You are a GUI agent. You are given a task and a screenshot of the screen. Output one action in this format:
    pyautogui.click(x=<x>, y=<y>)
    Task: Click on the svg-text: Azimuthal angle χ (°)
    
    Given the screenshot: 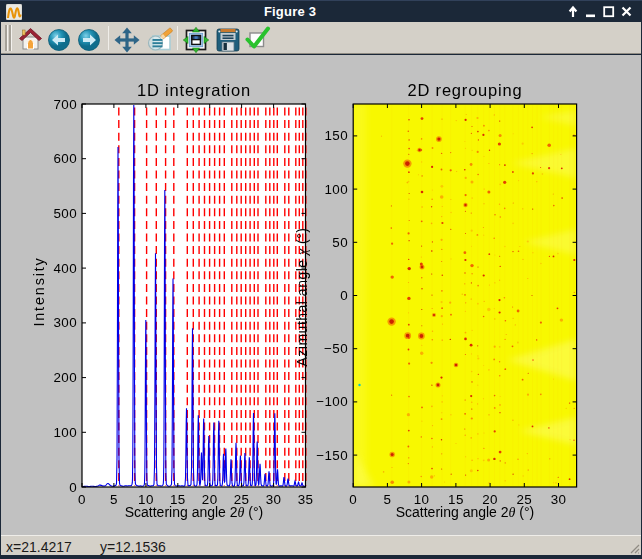 What is the action you would take?
    pyautogui.click(x=302, y=298)
    